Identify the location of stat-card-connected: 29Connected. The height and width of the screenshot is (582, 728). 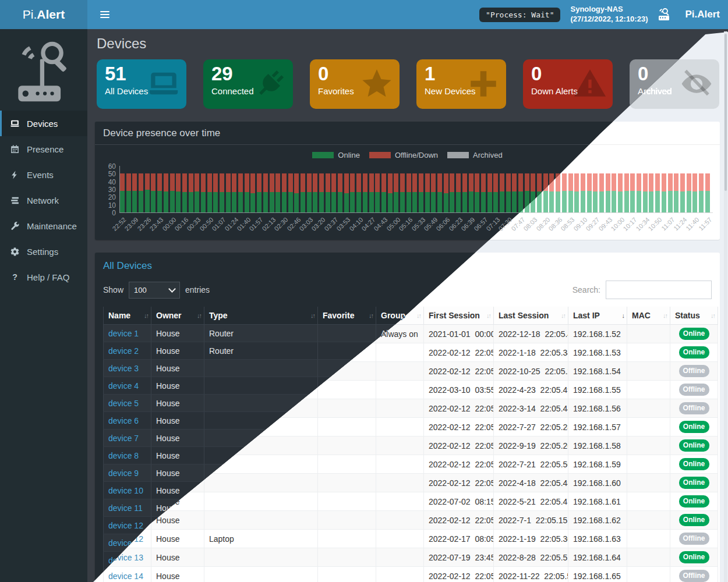
(248, 84).